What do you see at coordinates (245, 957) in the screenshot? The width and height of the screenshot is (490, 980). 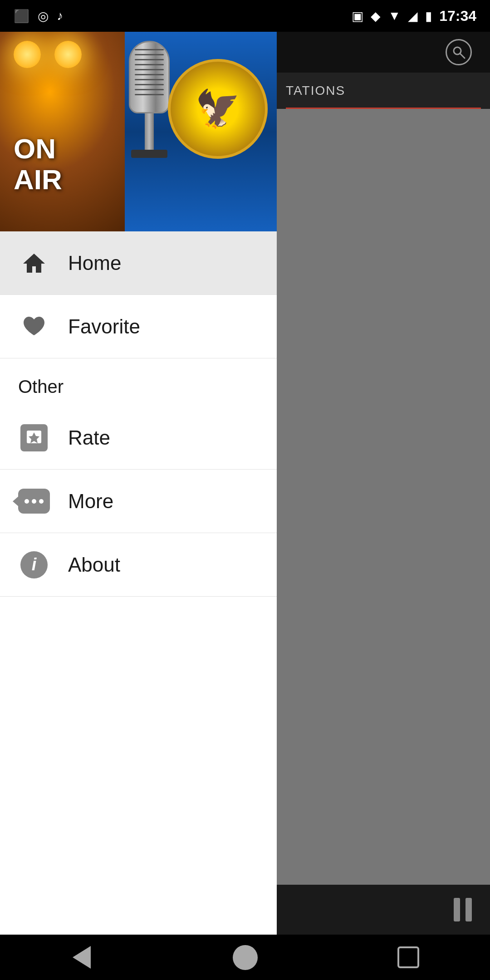 I see `nav-home-button` at bounding box center [245, 957].